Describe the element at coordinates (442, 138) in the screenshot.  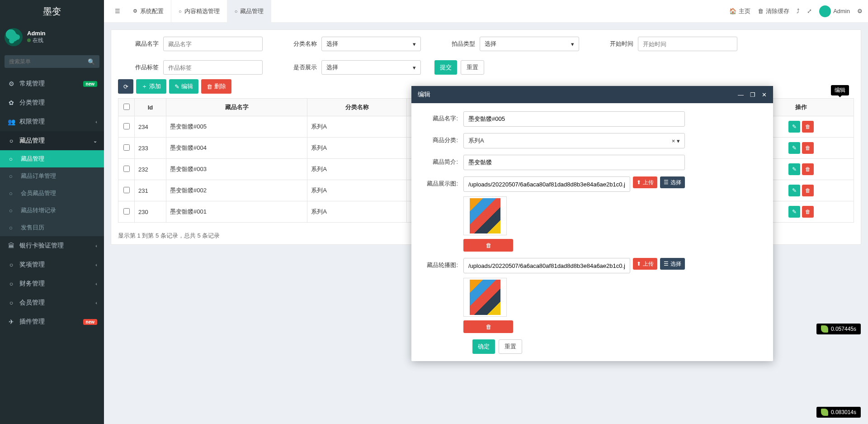
I see `modal-cat-label: 商品分类:` at that location.